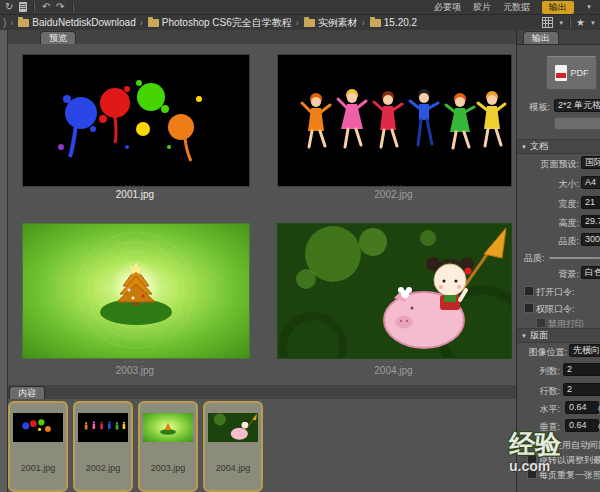 The image size is (600, 492). I want to click on horizontal-input: 0.64, so click(582, 408).